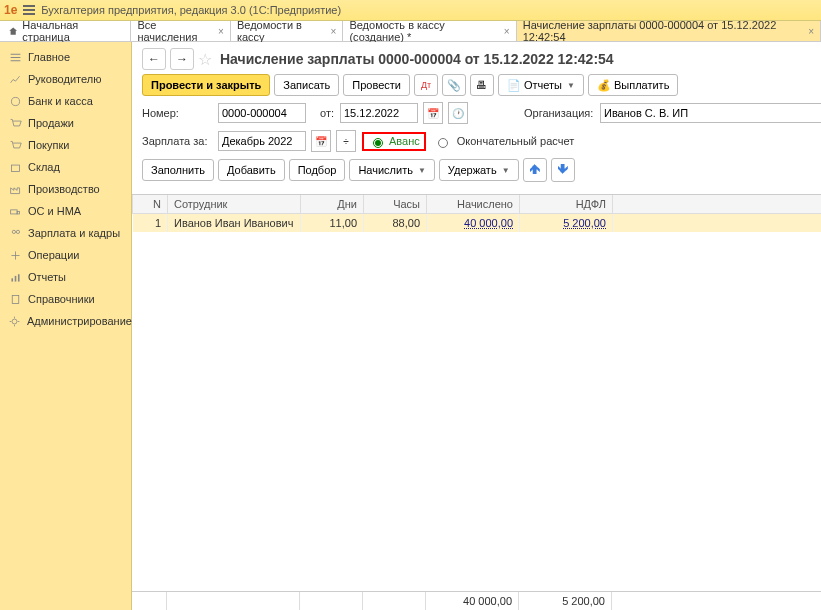 The height and width of the screenshot is (610, 821). Describe the element at coordinates (66, 145) in the screenshot. I see `sidebar-item-purchases: Покупки` at that location.